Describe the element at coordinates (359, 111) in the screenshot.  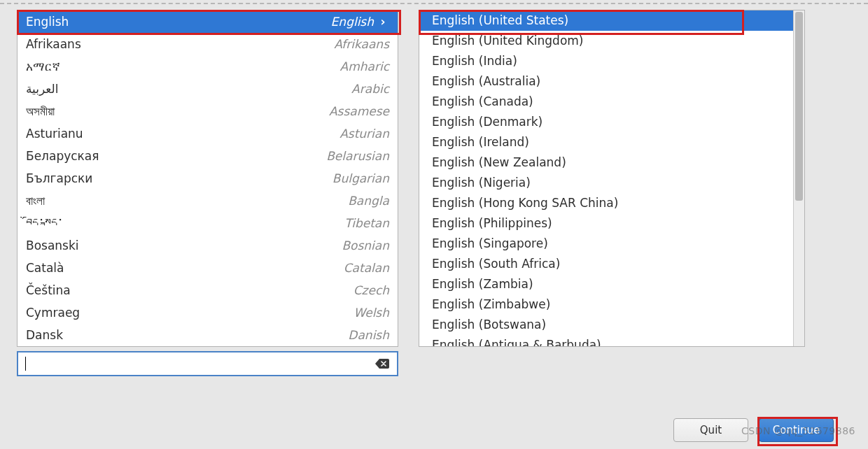
I see `language-english-label: Assamese` at that location.